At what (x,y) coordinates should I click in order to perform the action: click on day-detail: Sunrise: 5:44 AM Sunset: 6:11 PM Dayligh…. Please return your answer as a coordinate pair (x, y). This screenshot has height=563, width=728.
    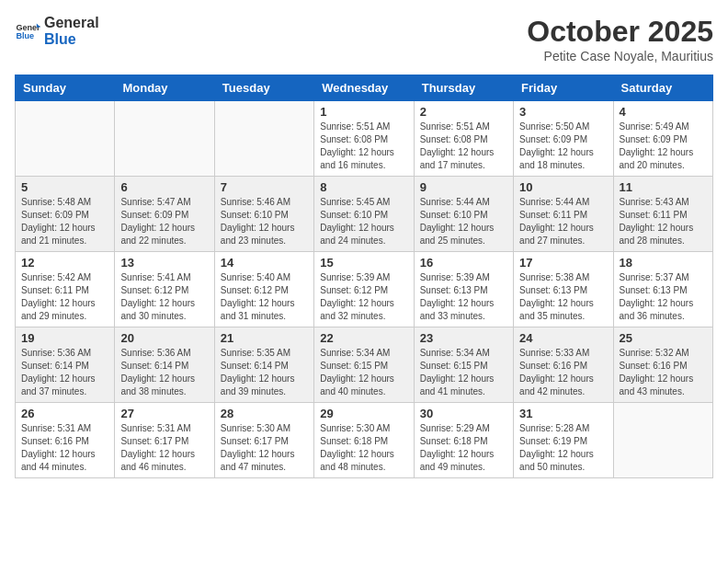
    Looking at the image, I should click on (563, 222).